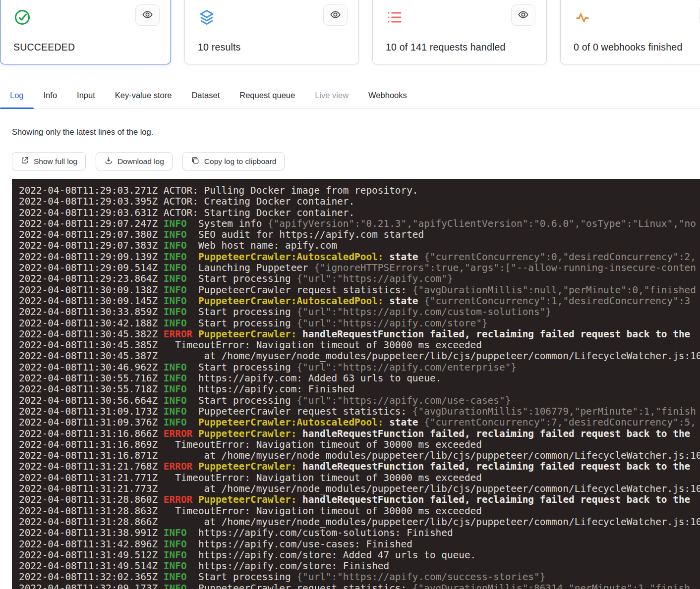 This screenshot has width=700, height=589. What do you see at coordinates (134, 161) in the screenshot?
I see `download-log-button: Download log` at bounding box center [134, 161].